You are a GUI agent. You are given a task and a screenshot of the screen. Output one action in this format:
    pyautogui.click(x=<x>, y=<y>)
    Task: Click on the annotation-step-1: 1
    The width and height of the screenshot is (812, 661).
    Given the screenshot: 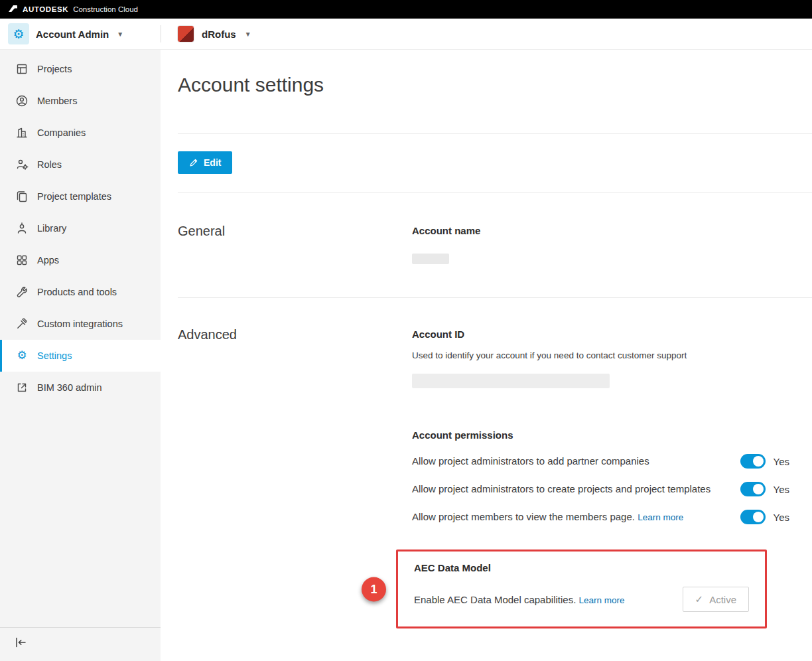 What is the action you would take?
    pyautogui.click(x=374, y=589)
    